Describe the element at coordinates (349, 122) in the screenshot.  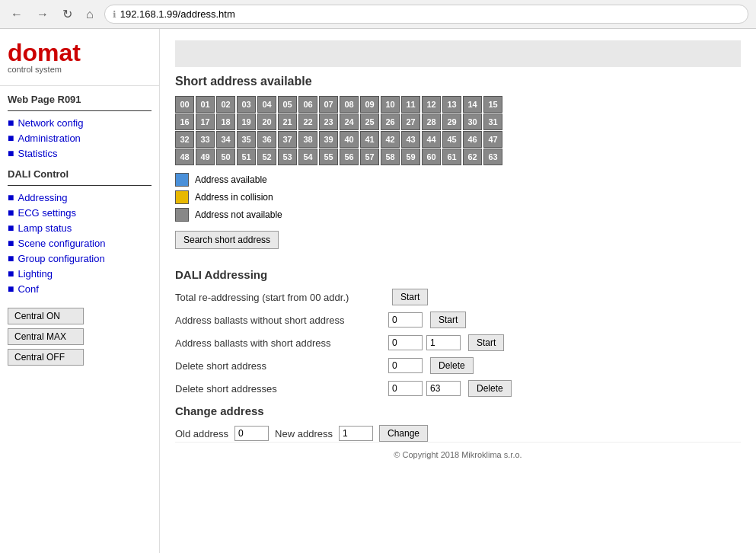
I see `address-cell-24: 24` at that location.